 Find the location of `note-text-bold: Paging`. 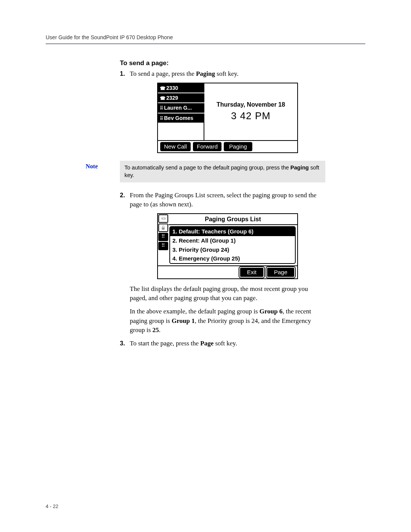

note-text-bold: Paging is located at coordinates (299, 168).